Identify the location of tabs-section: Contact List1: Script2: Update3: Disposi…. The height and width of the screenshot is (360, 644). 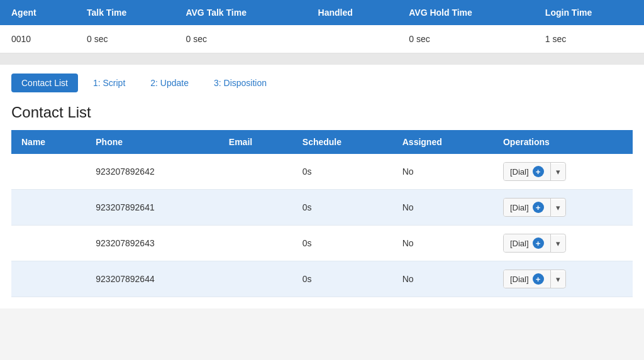
(322, 79).